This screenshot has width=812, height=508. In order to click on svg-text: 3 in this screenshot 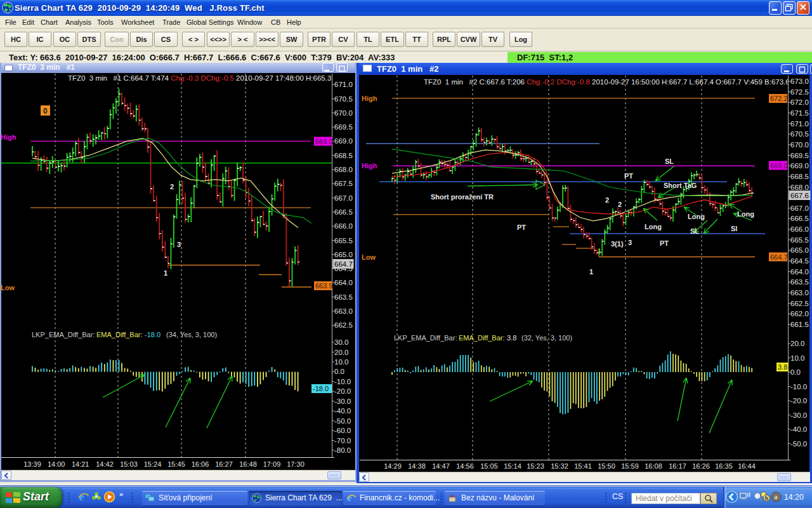, I will do `click(630, 243)`.